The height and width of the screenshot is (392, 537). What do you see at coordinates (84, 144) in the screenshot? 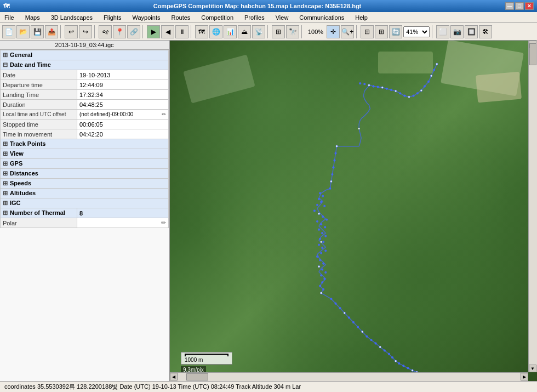
I see `section-track-points: ⊞Track Points` at bounding box center [84, 144].